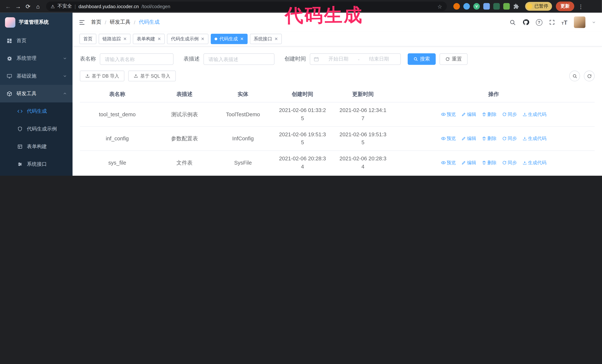 The height and width of the screenshot is (364, 602). Describe the element at coordinates (453, 59) in the screenshot. I see `reset-button: 重置` at that location.